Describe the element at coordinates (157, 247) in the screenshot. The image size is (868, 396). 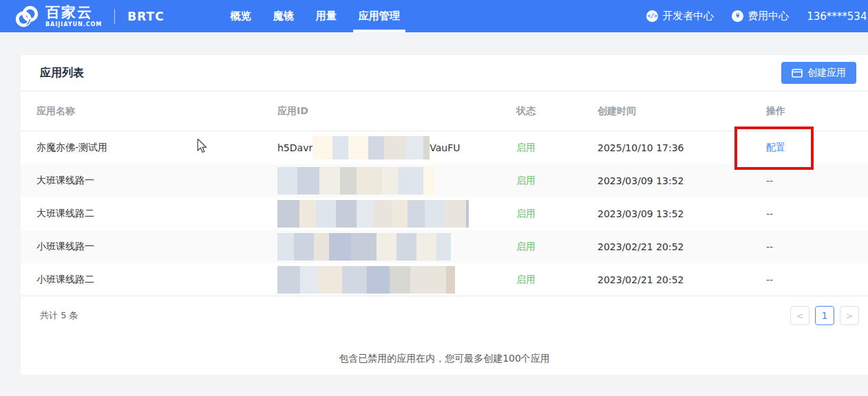
I see `app-name-cell: 小班课线路一` at that location.